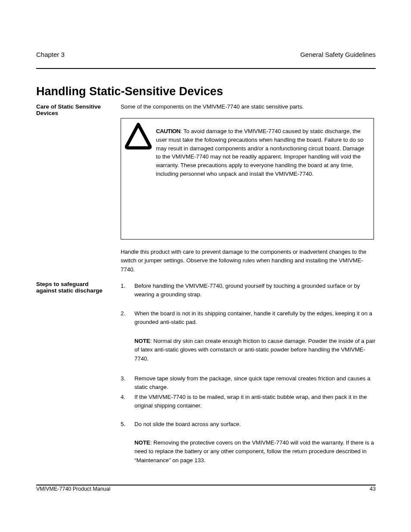 This screenshot has width=411, height=532. What do you see at coordinates (206, 68) in the screenshot?
I see `header-rule` at bounding box center [206, 68].